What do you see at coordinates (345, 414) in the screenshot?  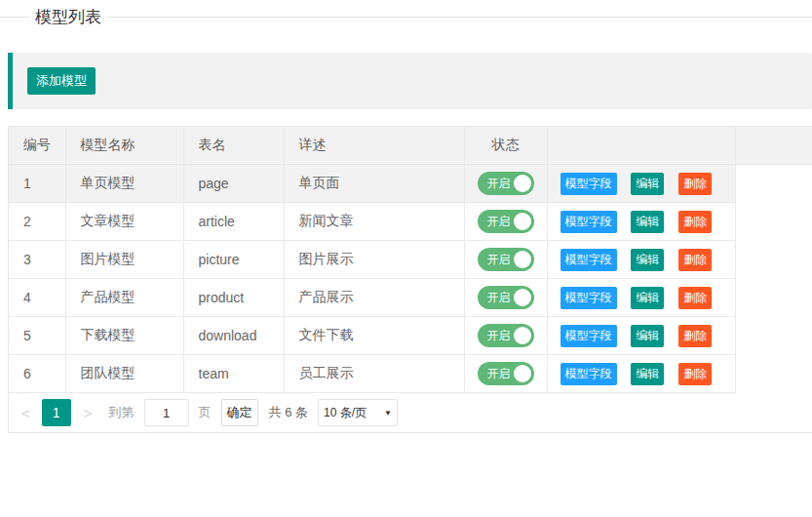 I see `page-size-value: 10 条/页` at bounding box center [345, 414].